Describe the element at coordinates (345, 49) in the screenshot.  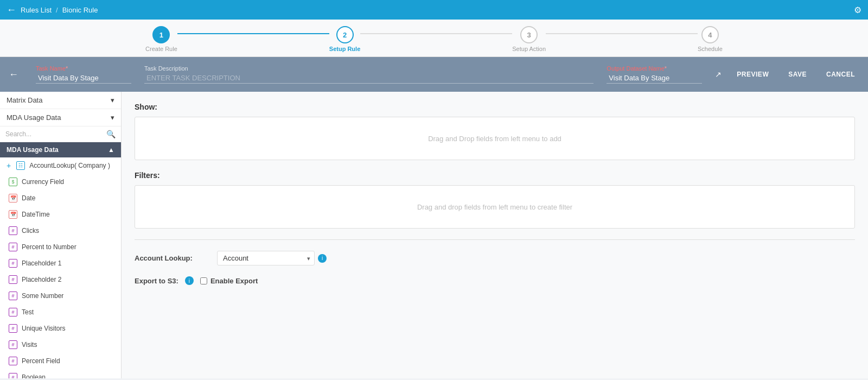
I see `wizard-step-label-2: Setup Rule` at that location.